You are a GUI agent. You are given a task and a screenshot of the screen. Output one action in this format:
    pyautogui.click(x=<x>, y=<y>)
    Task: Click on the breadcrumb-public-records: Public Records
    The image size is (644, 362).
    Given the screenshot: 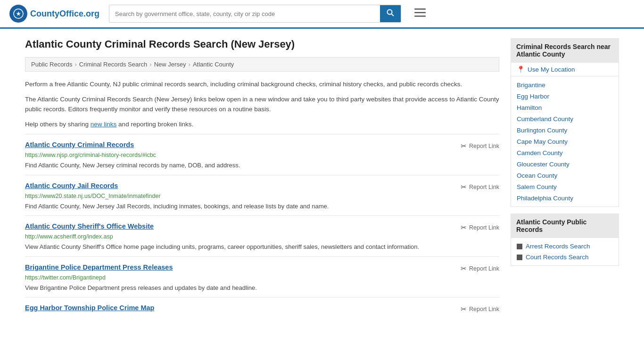 What is the action you would take?
    pyautogui.click(x=52, y=64)
    